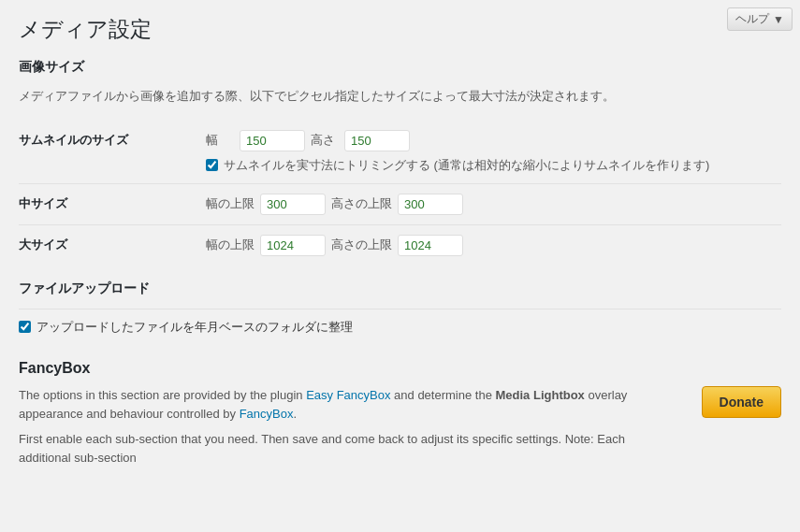 This screenshot has height=532, width=800. Describe the element at coordinates (400, 30) in the screenshot. I see `page-title: メディア設定` at that location.